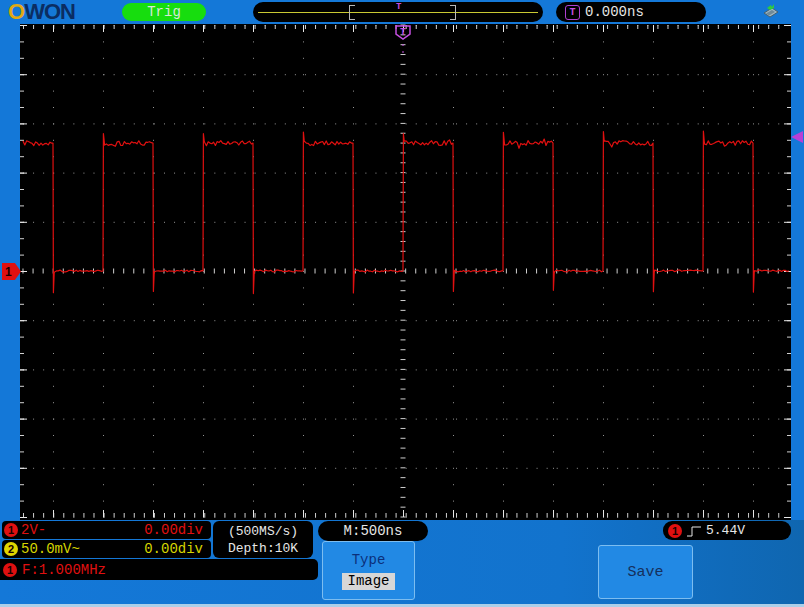 The width and height of the screenshot is (804, 607). Describe the element at coordinates (727, 530) in the screenshot. I see `trigger-level-readout: 1 5.44V` at that location.